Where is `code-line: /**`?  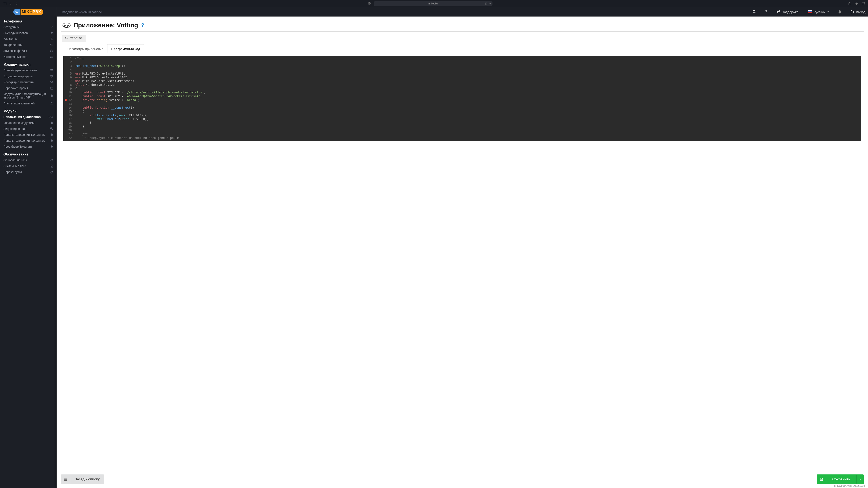
code-line: /** is located at coordinates (467, 134).